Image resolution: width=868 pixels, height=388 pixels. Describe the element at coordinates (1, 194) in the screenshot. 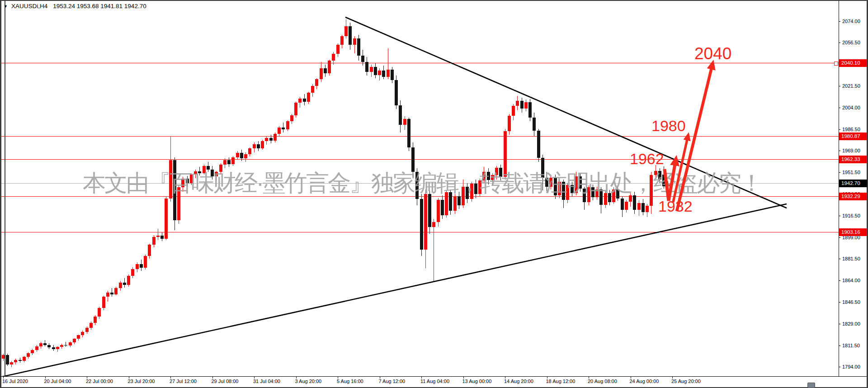

I see `window-border-left` at that location.